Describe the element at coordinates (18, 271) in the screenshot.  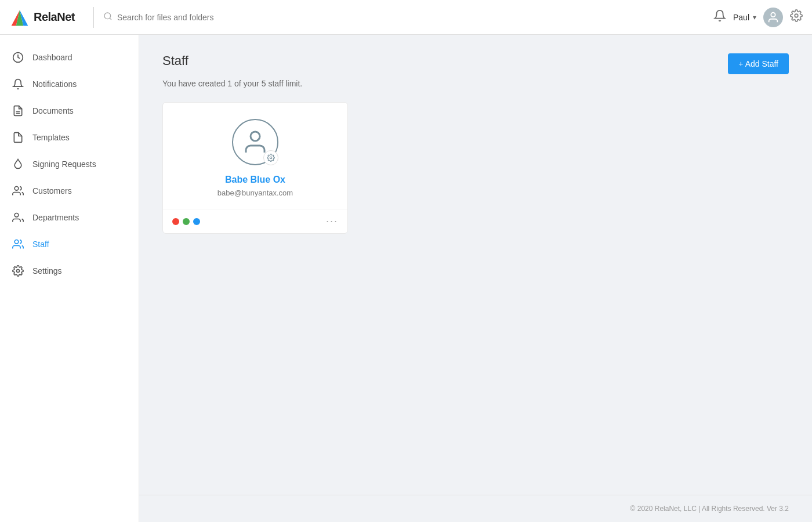
I see `settings-nav-icon` at that location.